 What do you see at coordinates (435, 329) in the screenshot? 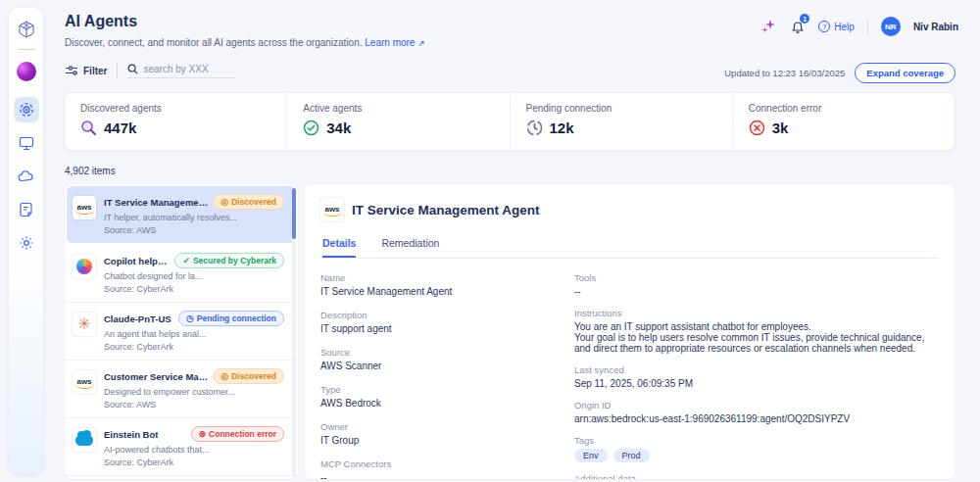
I see `field-value: IT support agent` at bounding box center [435, 329].